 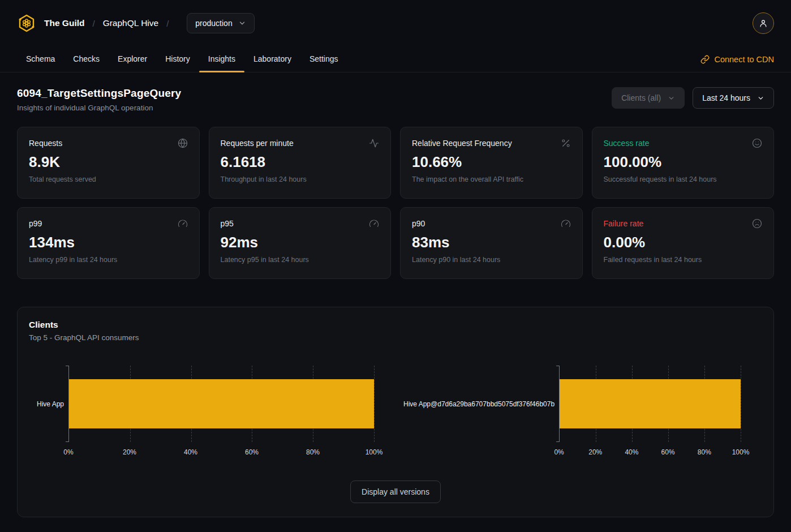 What do you see at coordinates (109, 260) in the screenshot?
I see `stat-description: Latency p99 in last 24 hours` at bounding box center [109, 260].